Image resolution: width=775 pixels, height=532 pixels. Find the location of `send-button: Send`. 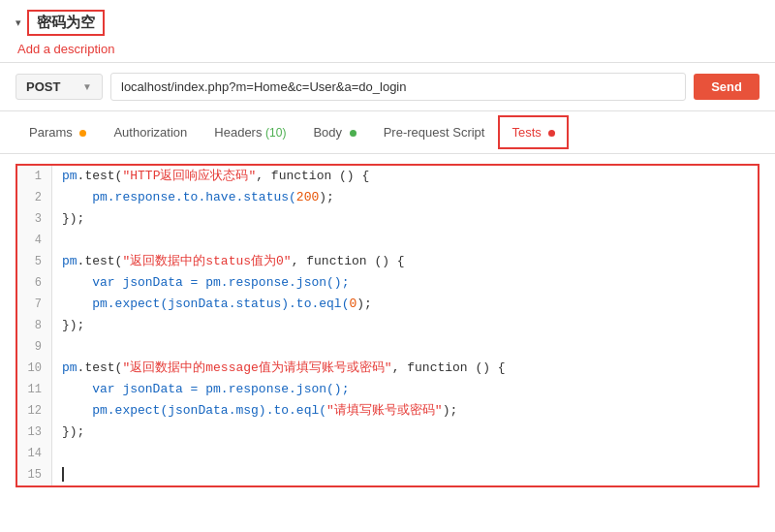

send-button: Send is located at coordinates (727, 87).